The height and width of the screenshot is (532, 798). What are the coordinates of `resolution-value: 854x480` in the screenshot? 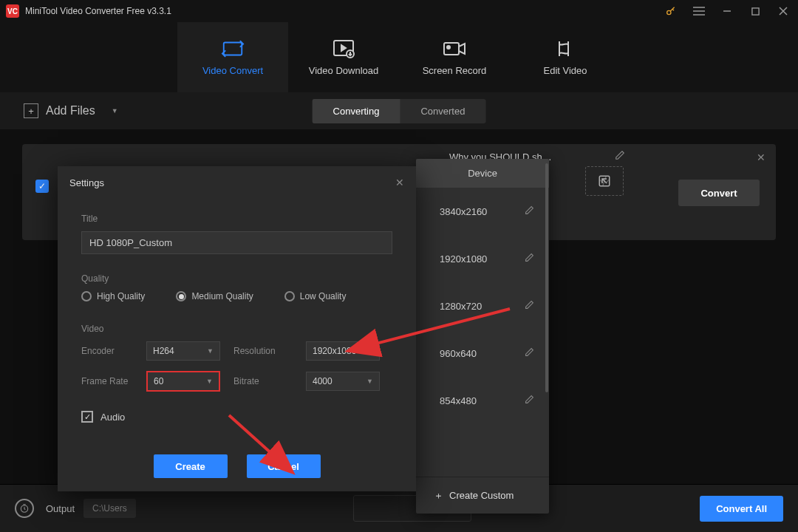 It's located at (458, 400).